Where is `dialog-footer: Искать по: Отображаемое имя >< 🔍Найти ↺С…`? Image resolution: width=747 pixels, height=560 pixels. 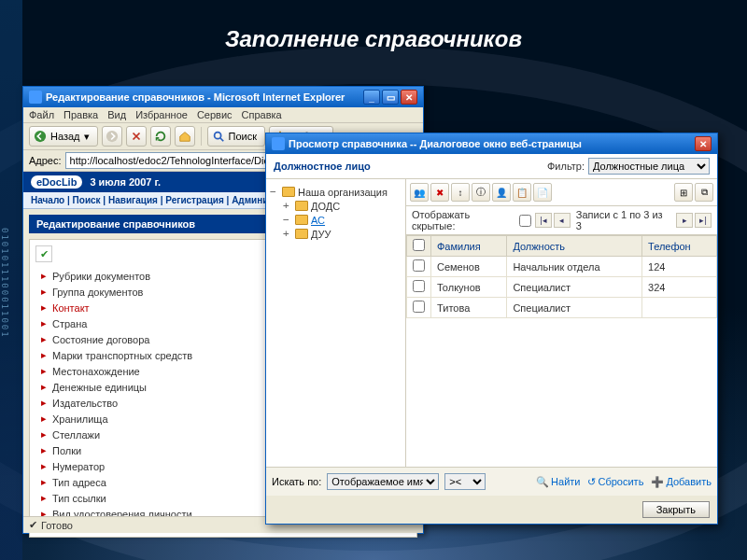 dialog-footer: Искать по: Отображаемое имя >< 🔍Найти ↺С… is located at coordinates (491, 482).